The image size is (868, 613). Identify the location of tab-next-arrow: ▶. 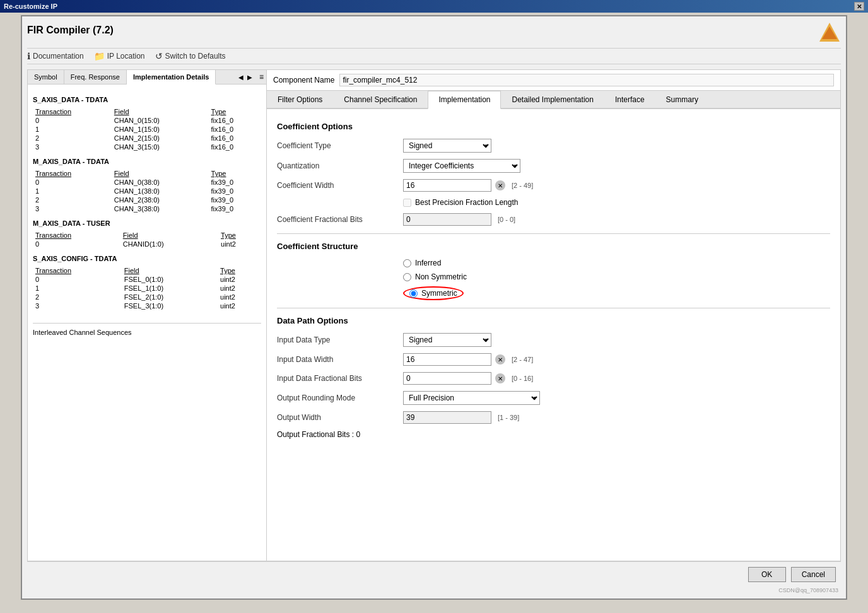
(250, 77).